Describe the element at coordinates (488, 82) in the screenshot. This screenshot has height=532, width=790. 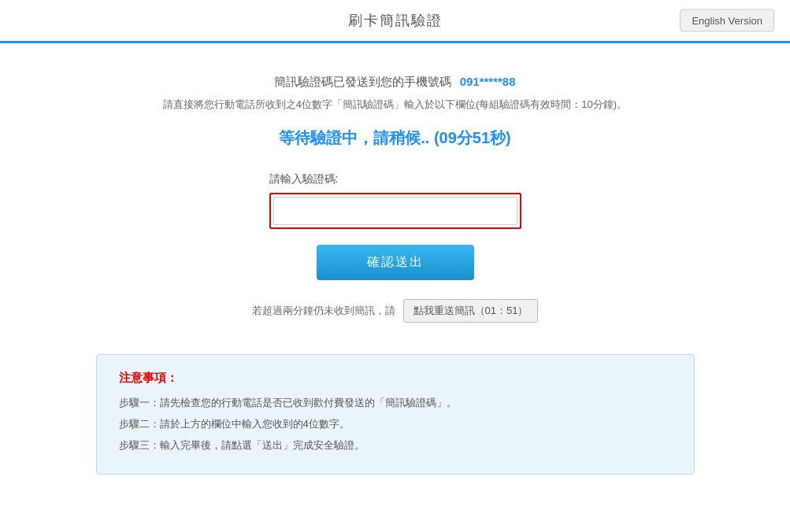
I see `phone-number: 091*****88` at that location.